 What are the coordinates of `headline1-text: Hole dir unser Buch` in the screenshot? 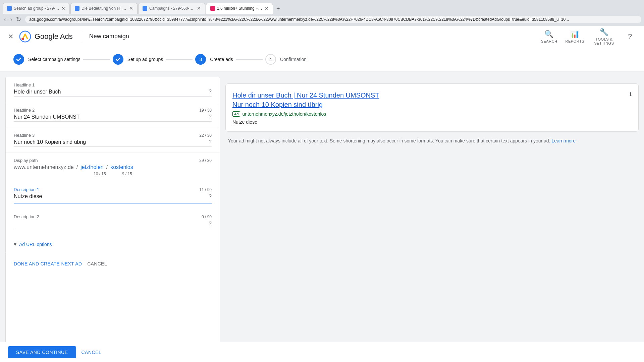 It's located at (38, 92).